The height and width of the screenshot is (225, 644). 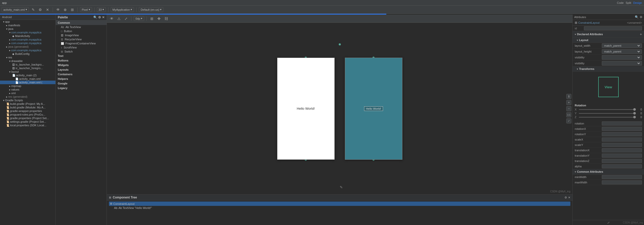 I want to click on ct-close-icon: ✕, so click(x=569, y=197).